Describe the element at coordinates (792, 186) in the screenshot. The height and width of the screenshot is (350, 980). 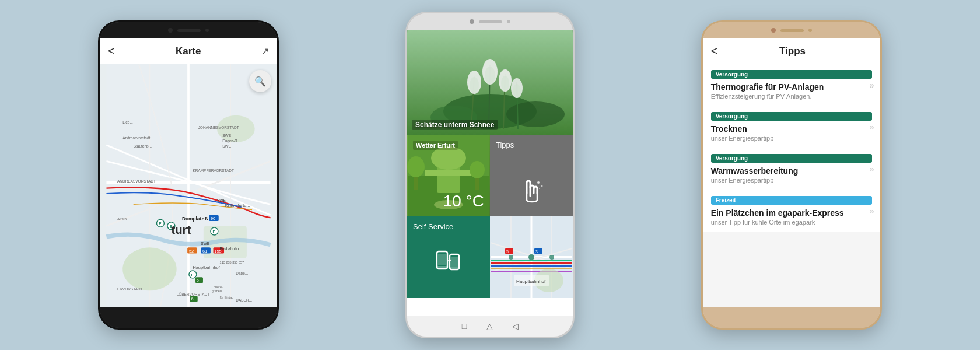
I see `tips-list: Versorgung Thermografie für PV-Anlagen E…` at that location.